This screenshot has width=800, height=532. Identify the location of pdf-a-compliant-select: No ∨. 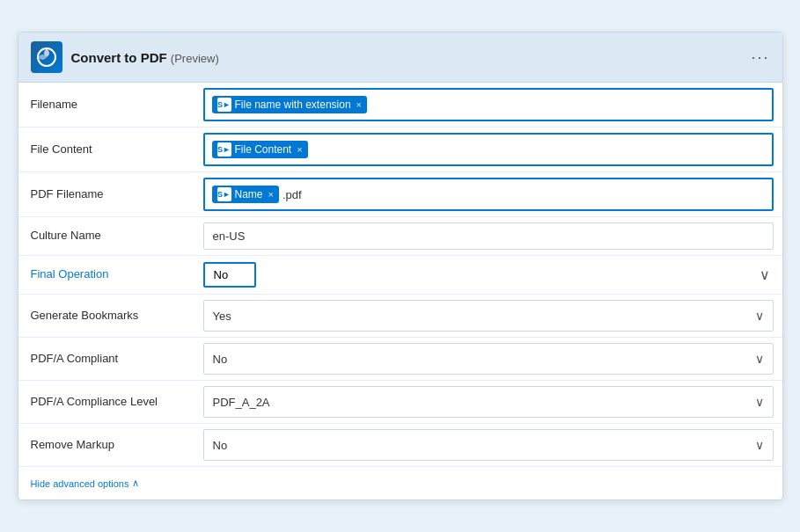
(488, 359).